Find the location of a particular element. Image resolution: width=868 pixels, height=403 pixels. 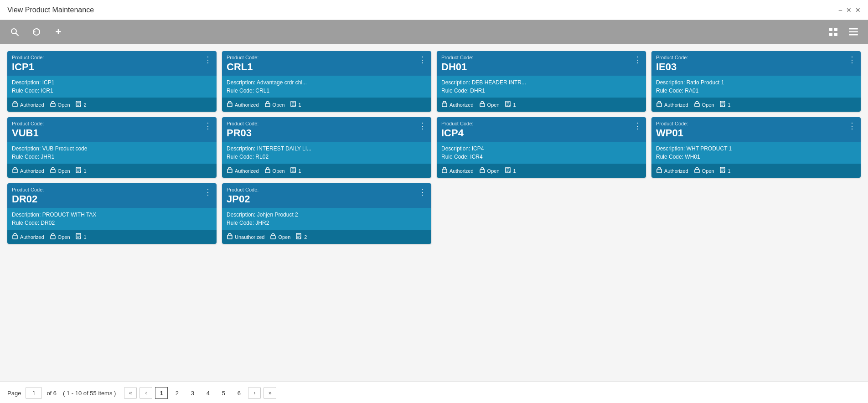

card-body: Description: DEB HEADER INTR... Rule Cod… is located at coordinates (542, 87).